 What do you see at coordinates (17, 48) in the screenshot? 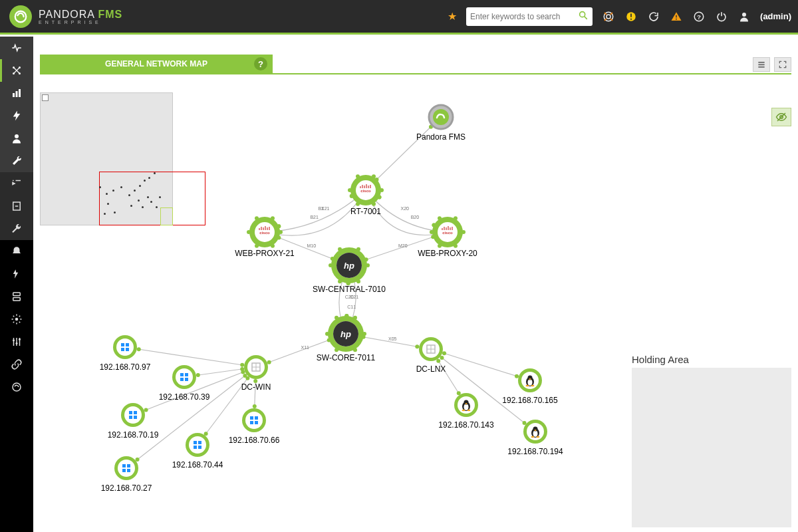
I see `sidebar-item-monitoring` at bounding box center [17, 48].